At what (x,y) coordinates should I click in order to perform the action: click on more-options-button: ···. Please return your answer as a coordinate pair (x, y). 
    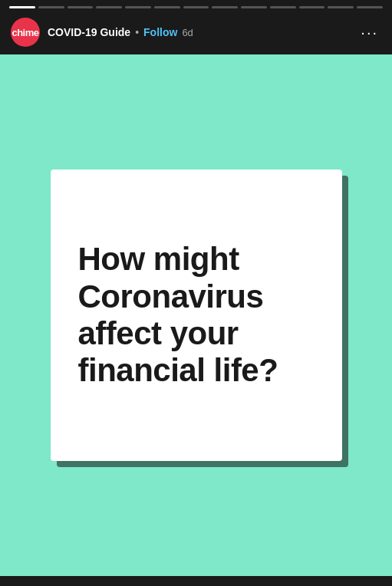
    Looking at the image, I should click on (370, 32).